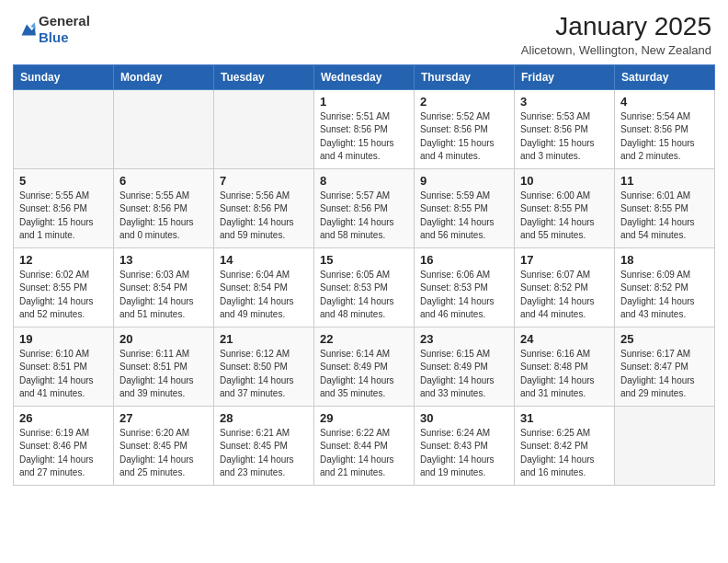 The image size is (728, 563). I want to click on day-detail: Sunrise: 6:20 AMSunset: 8:45 PMDaylight:…, so click(164, 454).